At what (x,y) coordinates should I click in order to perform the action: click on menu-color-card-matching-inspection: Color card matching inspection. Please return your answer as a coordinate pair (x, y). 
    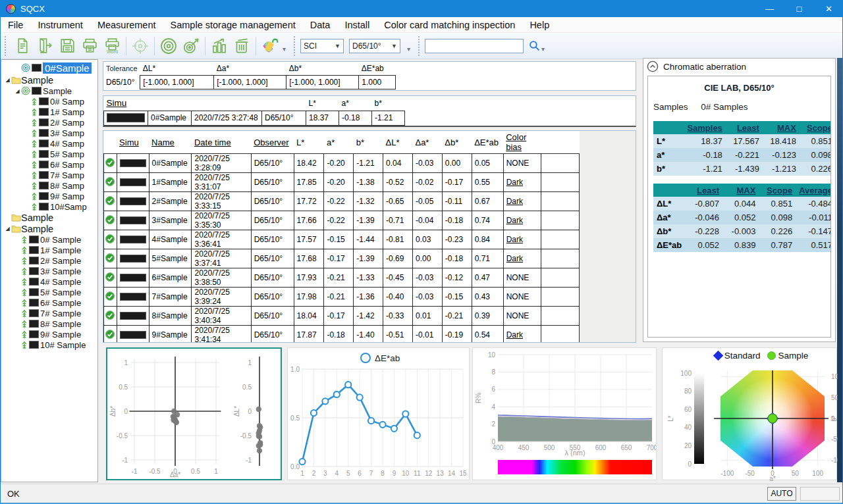
    Looking at the image, I should click on (449, 25).